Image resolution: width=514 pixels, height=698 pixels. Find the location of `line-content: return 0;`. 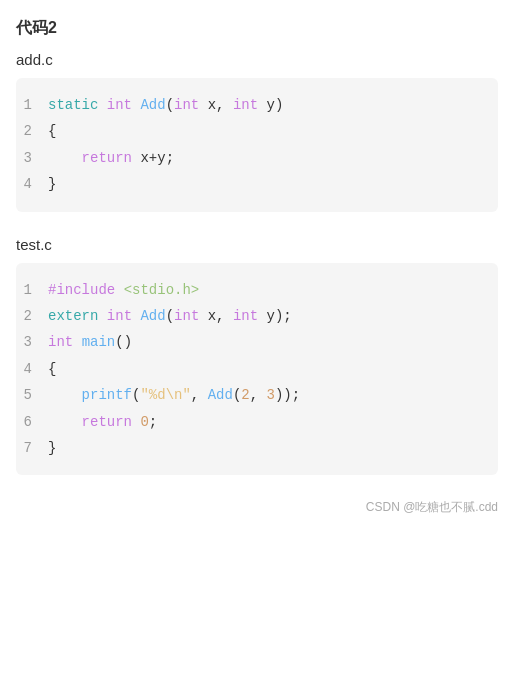

line-content: return 0; is located at coordinates (102, 422).